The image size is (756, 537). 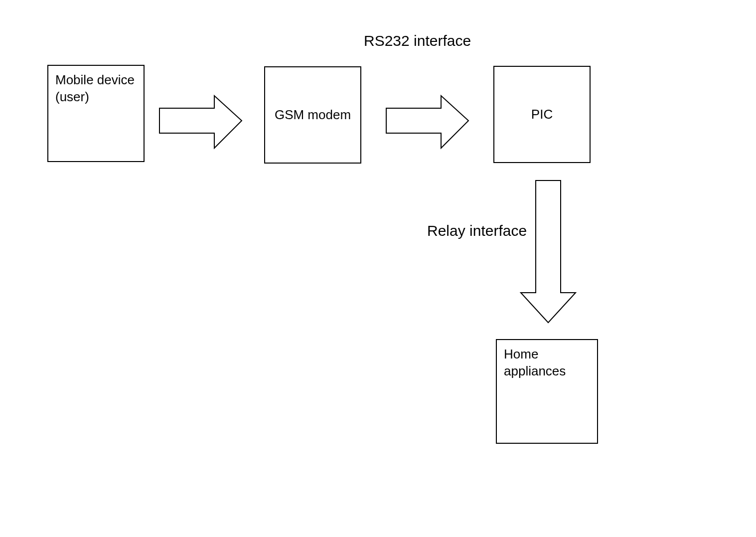 What do you see at coordinates (202, 122) in the screenshot?
I see `arrow-mobile-to-gsm` at bounding box center [202, 122].